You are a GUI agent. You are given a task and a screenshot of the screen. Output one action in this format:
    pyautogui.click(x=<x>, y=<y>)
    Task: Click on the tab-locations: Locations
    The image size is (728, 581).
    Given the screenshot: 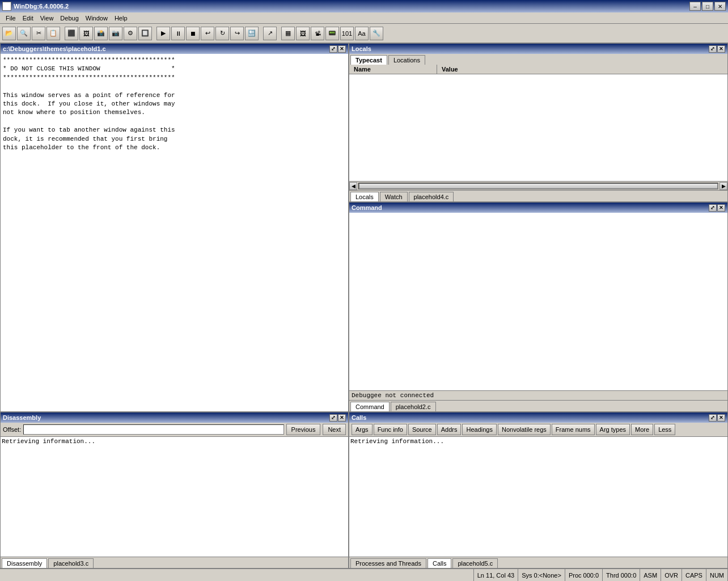 What is the action you would take?
    pyautogui.click(x=407, y=60)
    